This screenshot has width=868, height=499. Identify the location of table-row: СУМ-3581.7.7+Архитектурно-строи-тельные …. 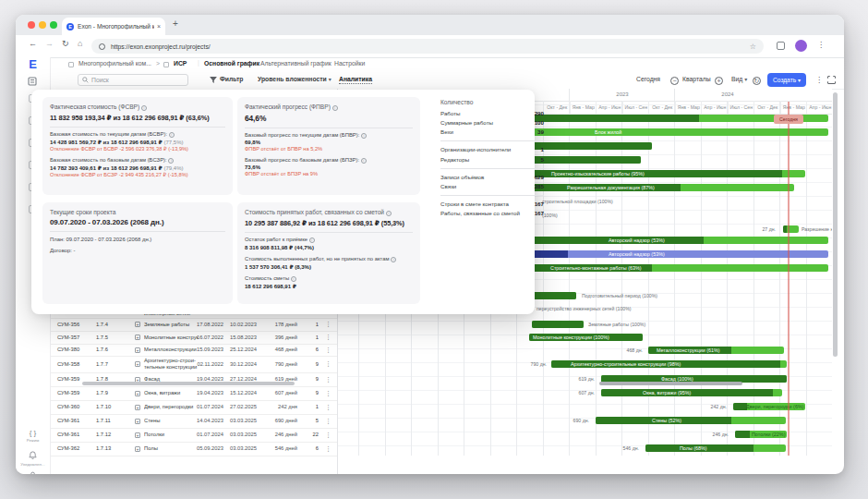
(194, 364).